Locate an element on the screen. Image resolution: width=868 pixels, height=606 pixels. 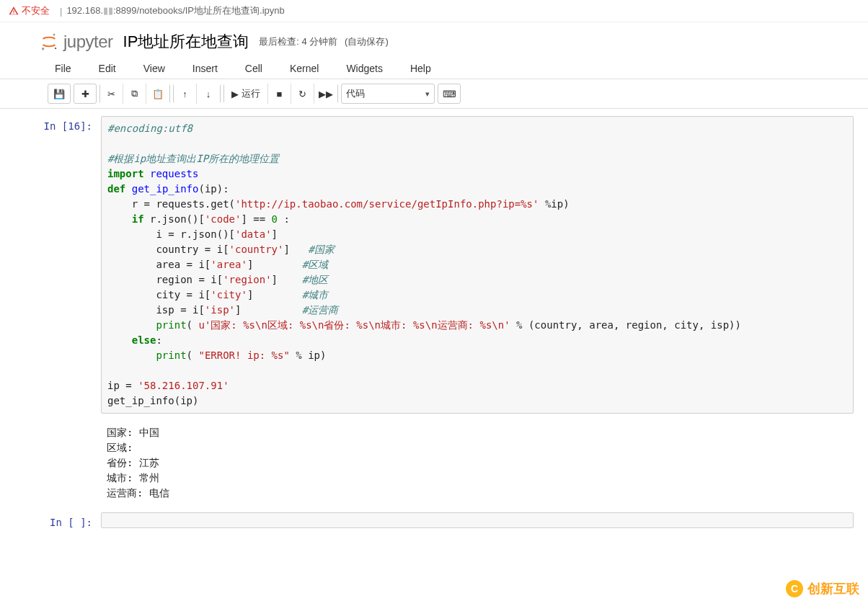
plus-icon: ✚ is located at coordinates (85, 94).